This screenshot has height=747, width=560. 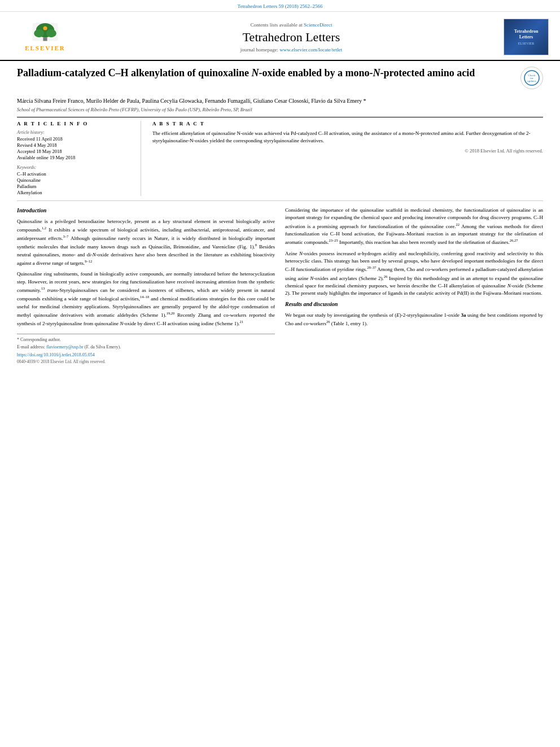 I want to click on svg-text: updates, so click(x=532, y=81).